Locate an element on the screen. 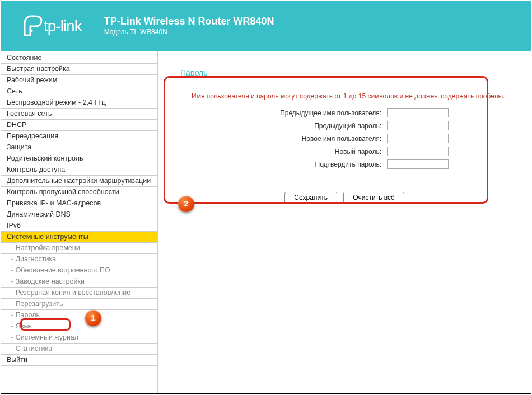 The width and height of the screenshot is (532, 395). sidebar-item-11: Дополнительные настройки маршрутизации is located at coordinates (80, 181).